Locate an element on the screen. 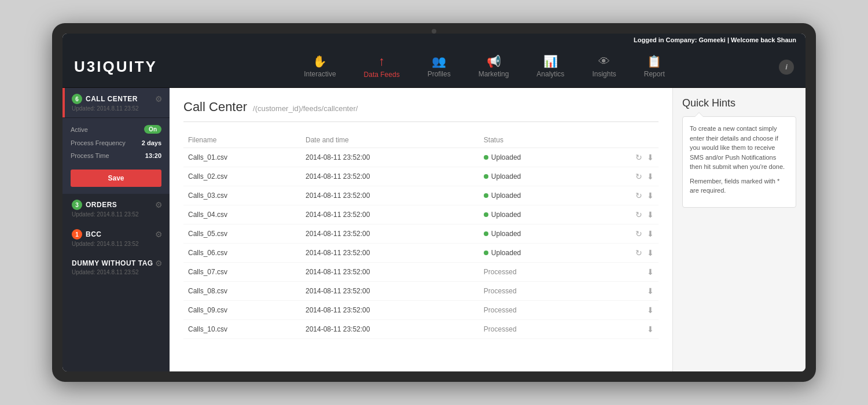 The height and width of the screenshot is (405, 868). dummy-name: DUMMY WITHOUT TAG is located at coordinates (112, 263).